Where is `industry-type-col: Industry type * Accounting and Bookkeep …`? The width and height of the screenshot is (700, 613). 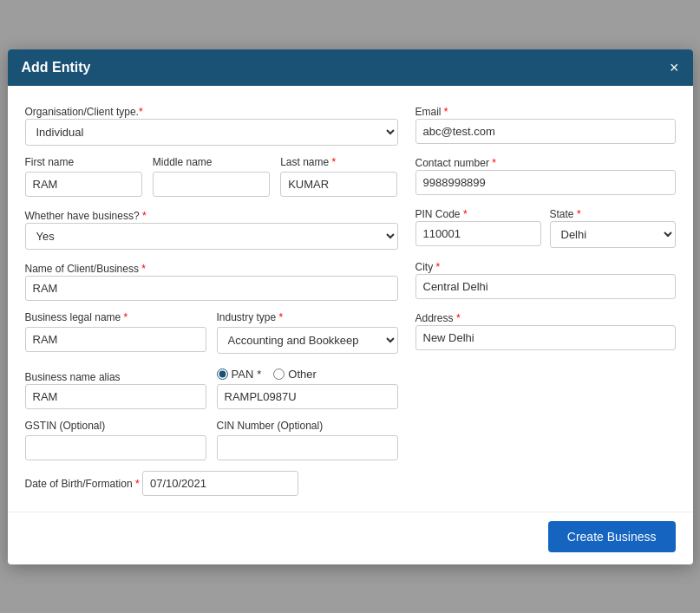
industry-type-col: Industry type * Accounting and Bookkeep … is located at coordinates (307, 333).